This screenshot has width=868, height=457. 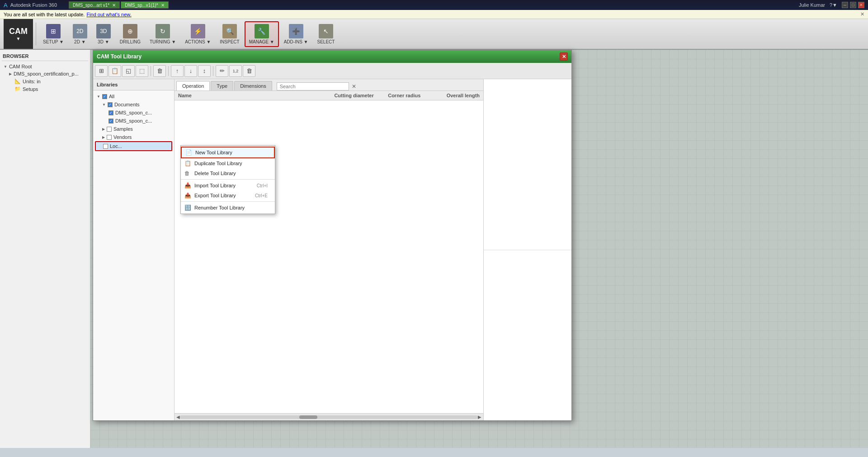 What do you see at coordinates (326, 34) in the screenshot?
I see `toolbar-select: ↖ SELECT` at bounding box center [326, 34].